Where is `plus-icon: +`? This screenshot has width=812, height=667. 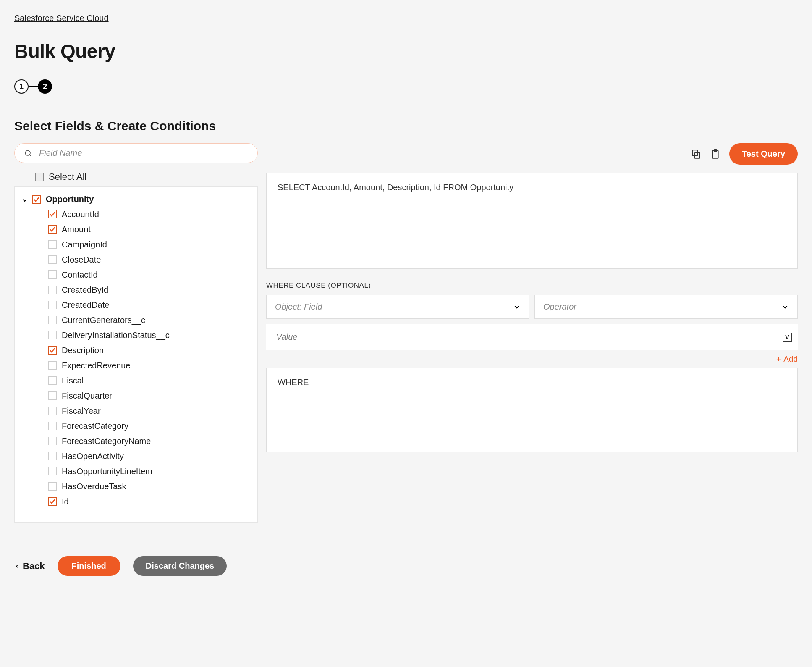
plus-icon: + is located at coordinates (778, 359).